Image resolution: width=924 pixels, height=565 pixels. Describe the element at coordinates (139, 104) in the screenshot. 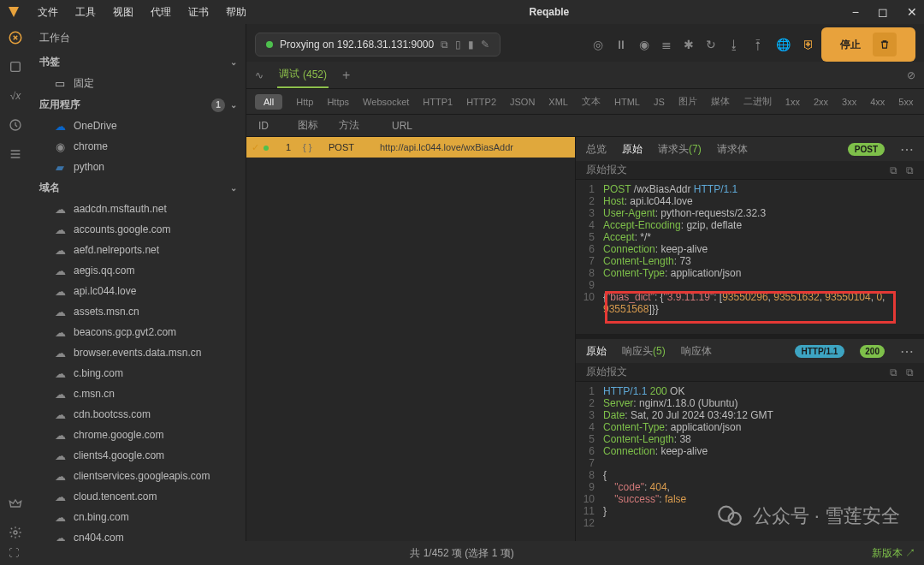

I see `apps-section: 应用程序1⌄` at that location.